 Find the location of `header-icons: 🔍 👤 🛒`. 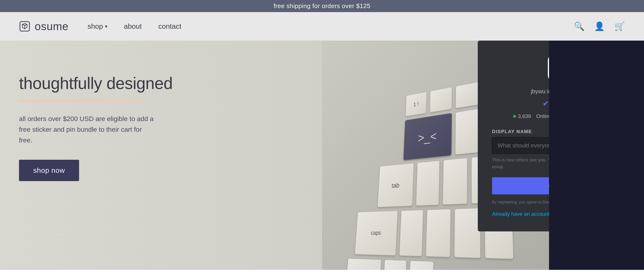

header-icons: 🔍 👤 🛒 is located at coordinates (600, 26).